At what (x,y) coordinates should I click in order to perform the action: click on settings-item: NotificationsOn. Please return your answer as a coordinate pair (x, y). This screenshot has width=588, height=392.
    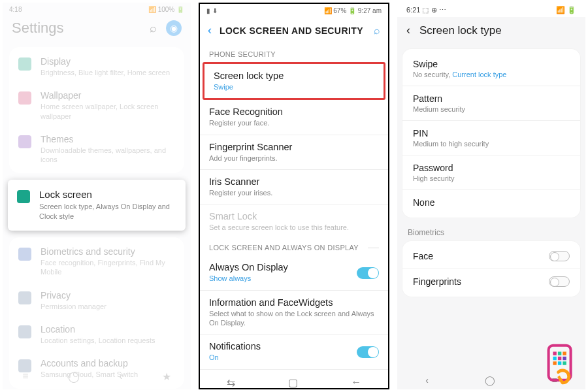
    Looking at the image, I should click on (294, 351).